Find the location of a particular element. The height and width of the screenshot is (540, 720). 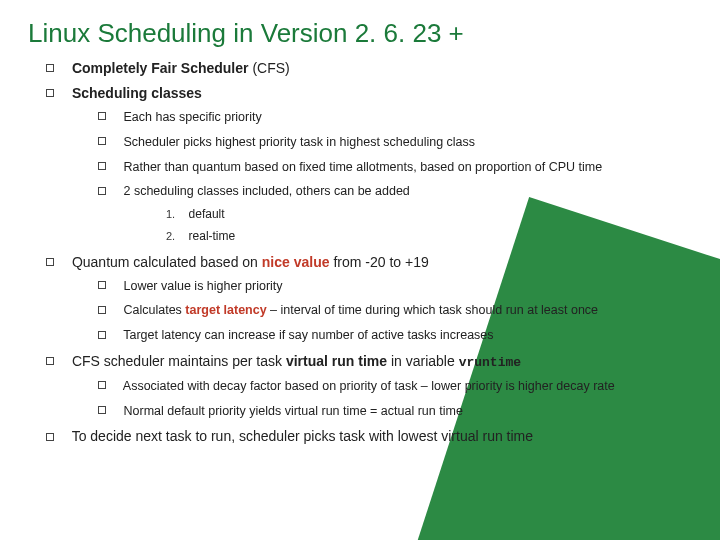

number-marker: 2. is located at coordinates (170, 236).